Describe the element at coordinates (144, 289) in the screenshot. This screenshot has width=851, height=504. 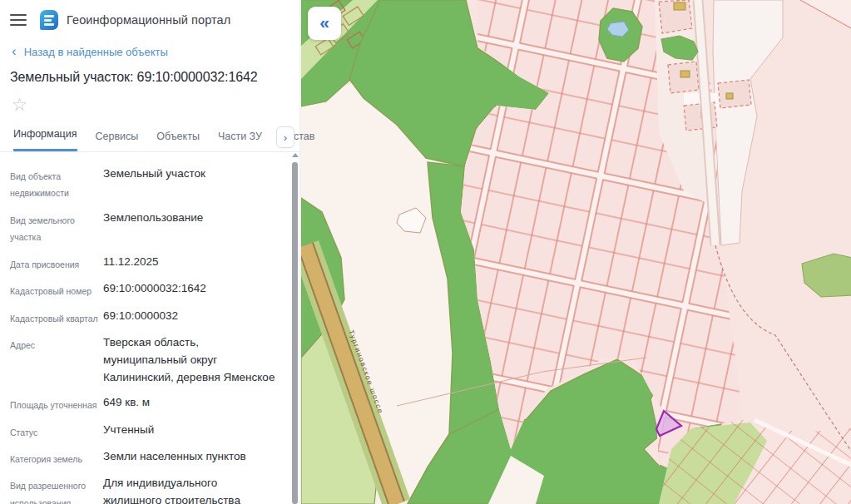
I see `field-row: Кадастровый номер69:10:0000032:1642` at that location.